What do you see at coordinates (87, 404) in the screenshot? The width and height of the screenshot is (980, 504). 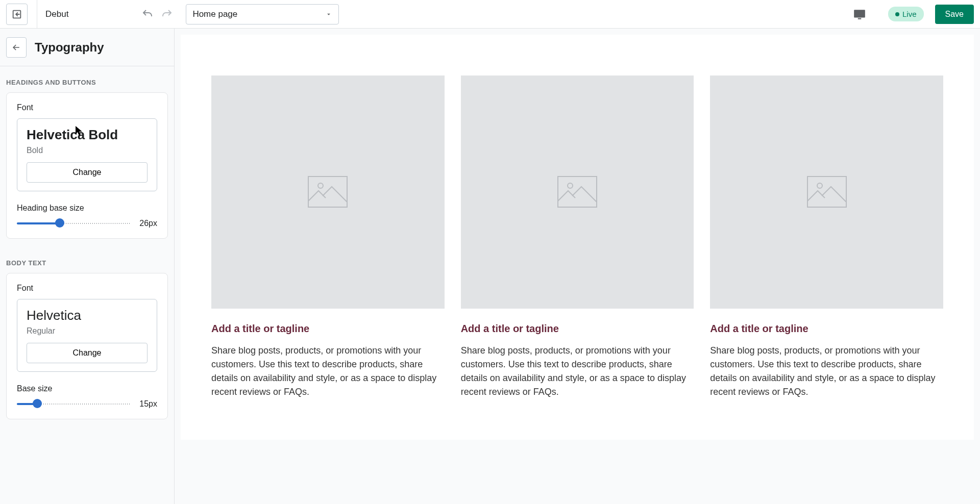 I see `body-size-slider-row: 15px` at bounding box center [87, 404].